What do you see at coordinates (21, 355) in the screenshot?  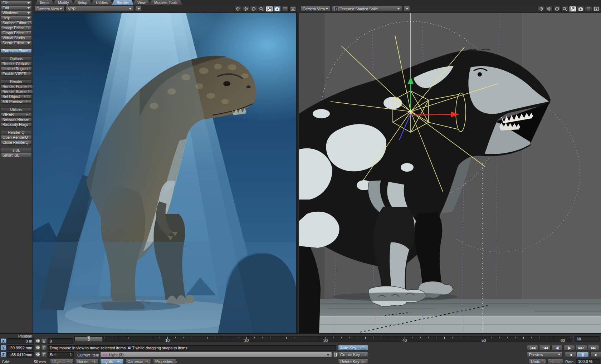 I see `z-position-field: -65.0419mm` at bounding box center [21, 355].